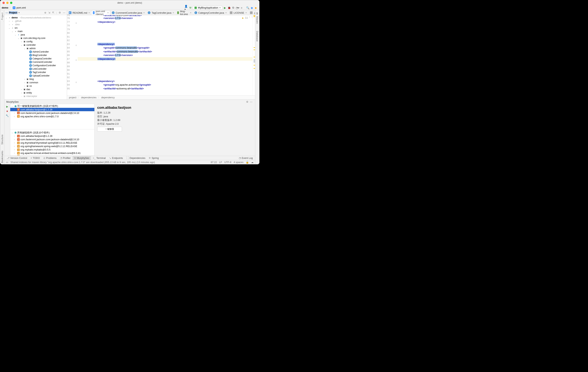 The image size is (588, 372). I want to click on bottom-tool-tab: >_Terminal, so click(99, 158).